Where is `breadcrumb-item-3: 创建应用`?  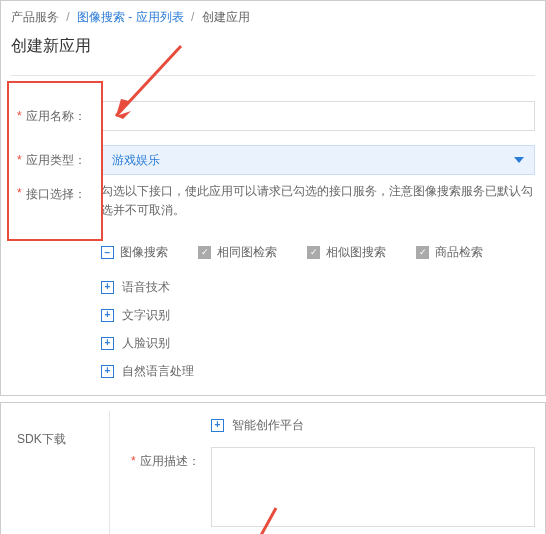 breadcrumb-item-3: 创建应用 is located at coordinates (226, 17).